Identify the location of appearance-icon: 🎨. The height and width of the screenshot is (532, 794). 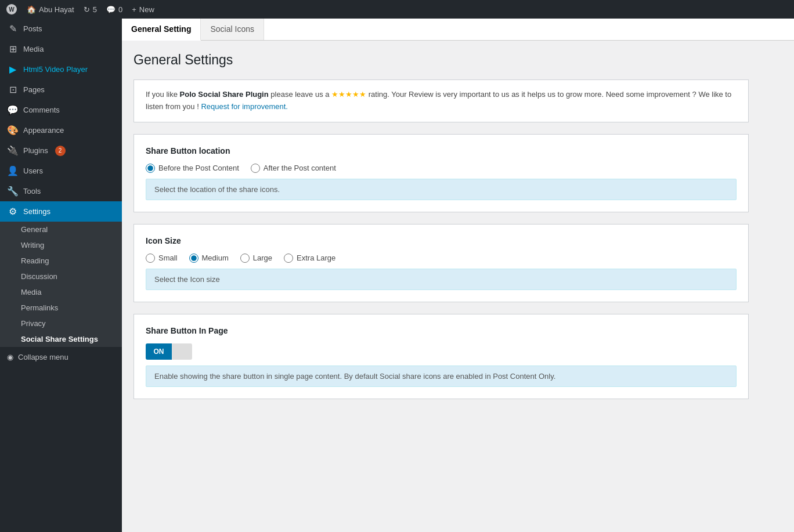
(13, 130).